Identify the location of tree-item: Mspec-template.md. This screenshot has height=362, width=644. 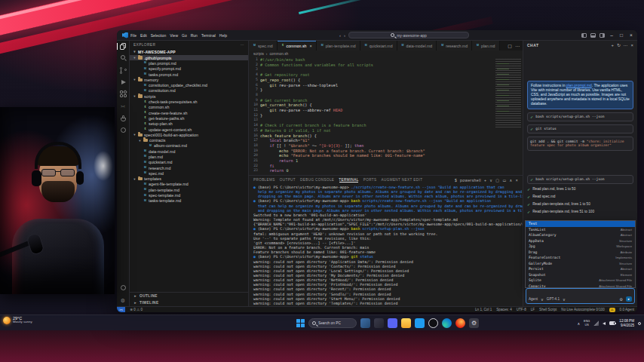
(189, 195).